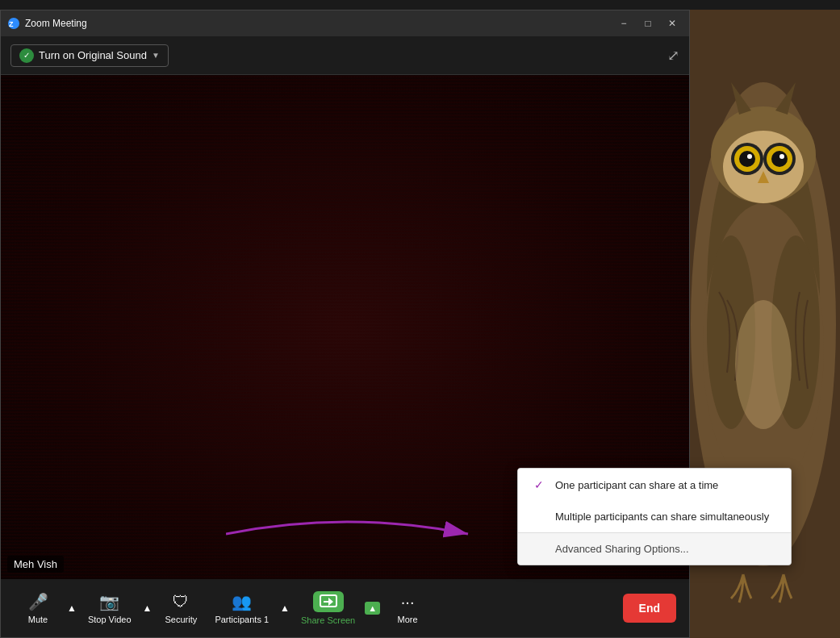 The image size is (840, 638). Describe the element at coordinates (420, 5) in the screenshot. I see `desktop-taskbar` at that location.